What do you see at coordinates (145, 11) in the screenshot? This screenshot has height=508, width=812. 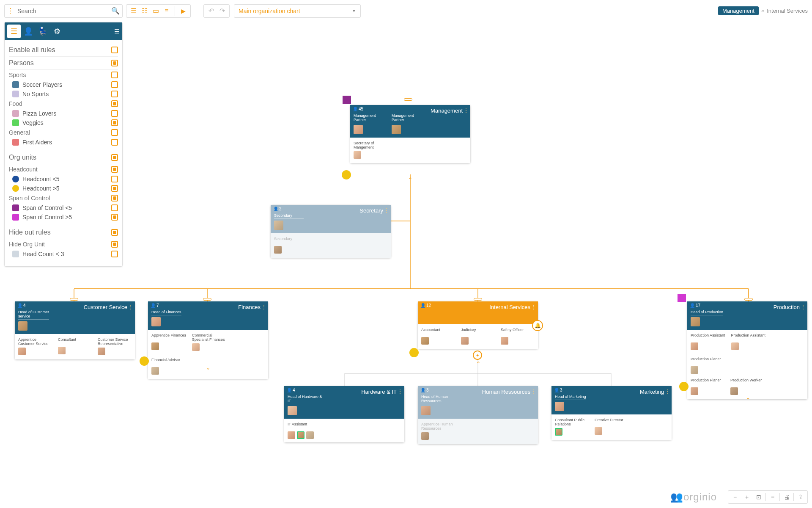 I see `tree-view-button: ☷` at bounding box center [145, 11].